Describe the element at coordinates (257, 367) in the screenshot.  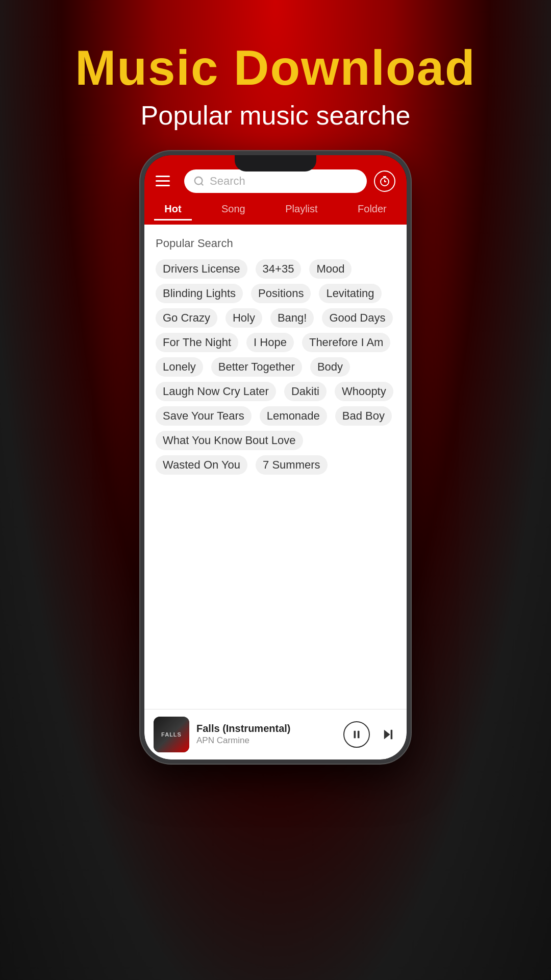
I see `search-tag: Better Together` at that location.